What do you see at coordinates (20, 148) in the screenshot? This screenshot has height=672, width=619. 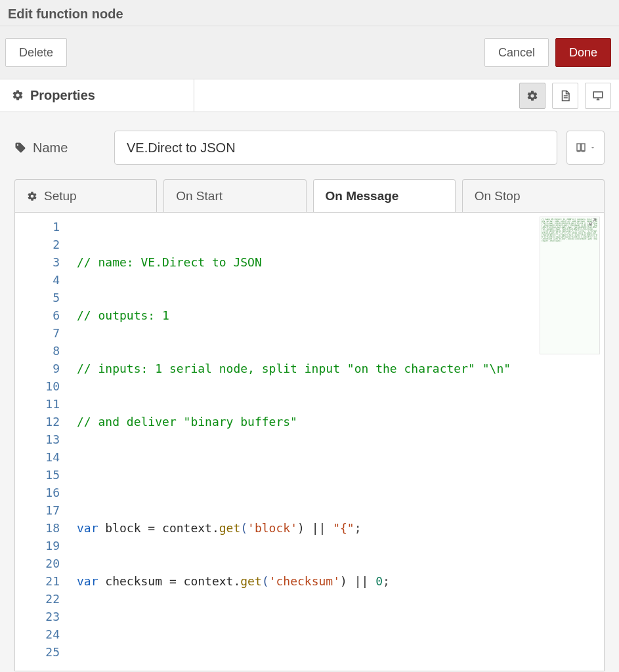 I see `tag-icon` at bounding box center [20, 148].